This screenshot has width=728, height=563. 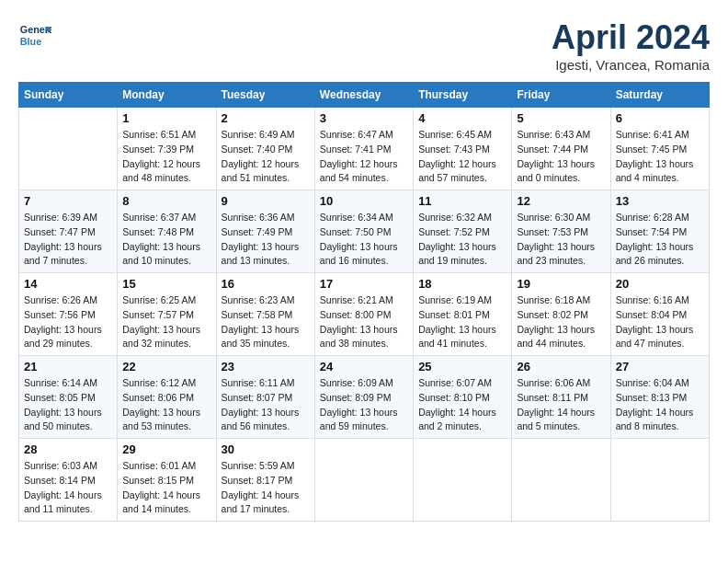 What do you see at coordinates (166, 449) in the screenshot?
I see `day-number: 29` at bounding box center [166, 449].